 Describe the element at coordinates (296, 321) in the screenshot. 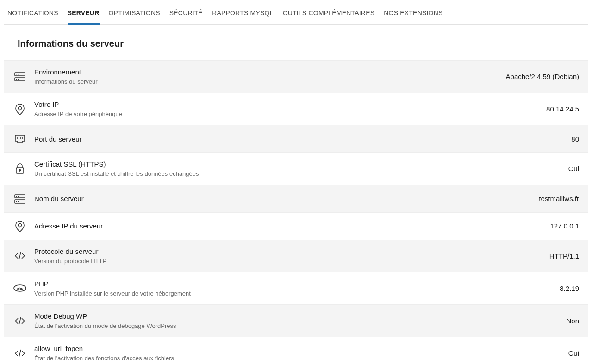

I see `list-item: Mode Debug WP État de l'activation du mo…` at that location.